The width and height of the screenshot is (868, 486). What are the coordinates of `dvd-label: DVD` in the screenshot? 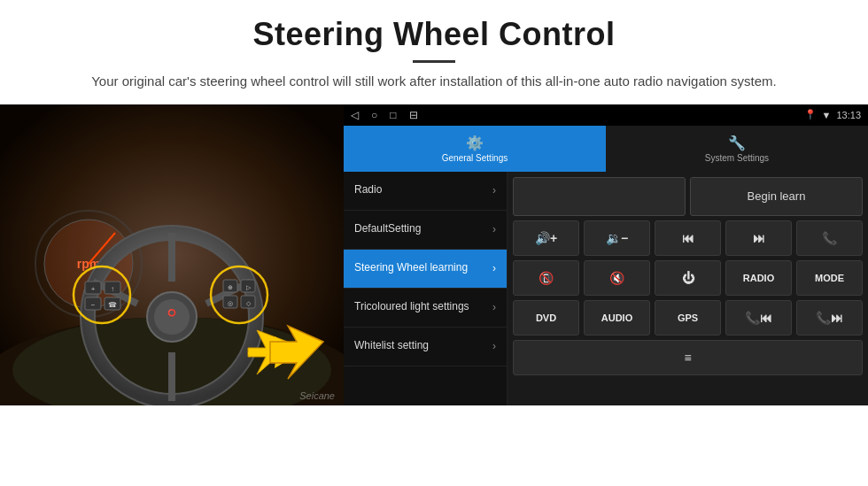 It's located at (546, 318).